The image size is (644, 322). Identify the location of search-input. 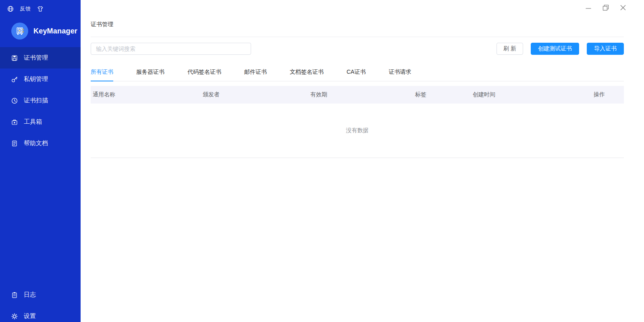
(171, 49).